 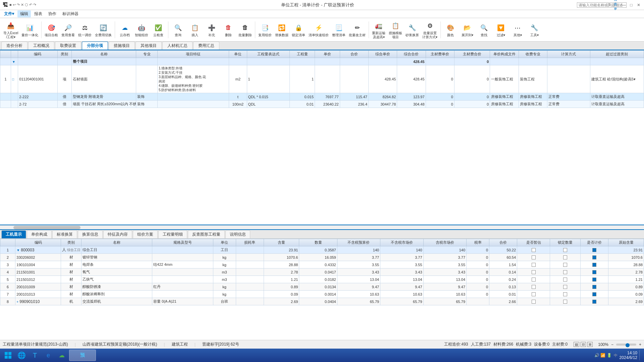 I want to click on toolbar-filter: 🔽 过滤▾, so click(x=501, y=30).